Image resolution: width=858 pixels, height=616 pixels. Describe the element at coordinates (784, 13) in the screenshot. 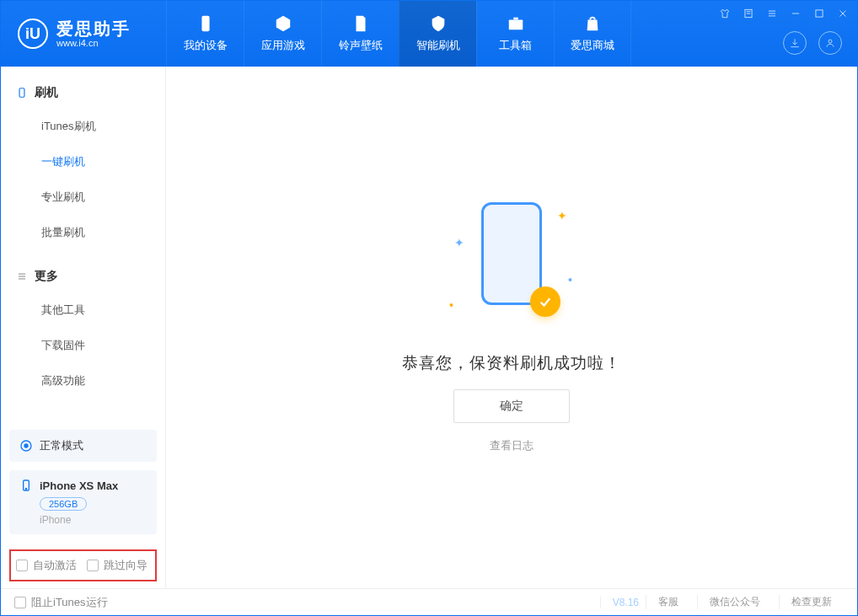

I see `window-controls` at that location.